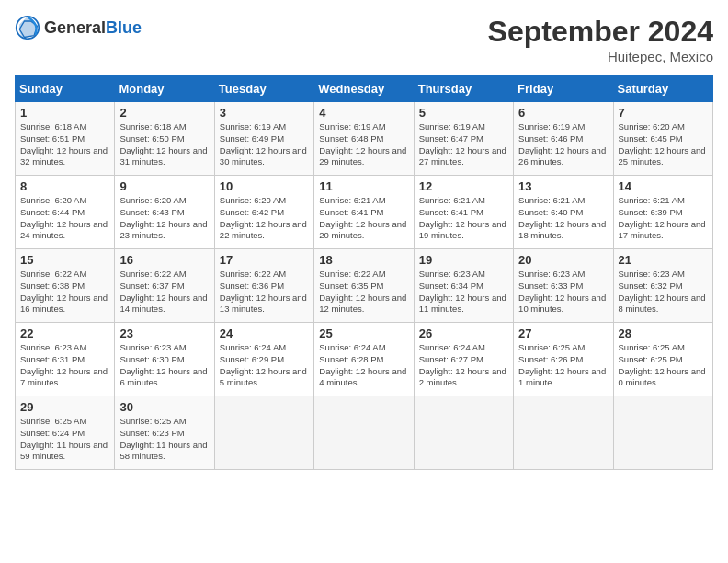 The image size is (728, 563). What do you see at coordinates (664, 145) in the screenshot?
I see `cell-content: Sunrise: 6:20 AM Sunset: 6:45 PM Dayligh…` at bounding box center [664, 145].